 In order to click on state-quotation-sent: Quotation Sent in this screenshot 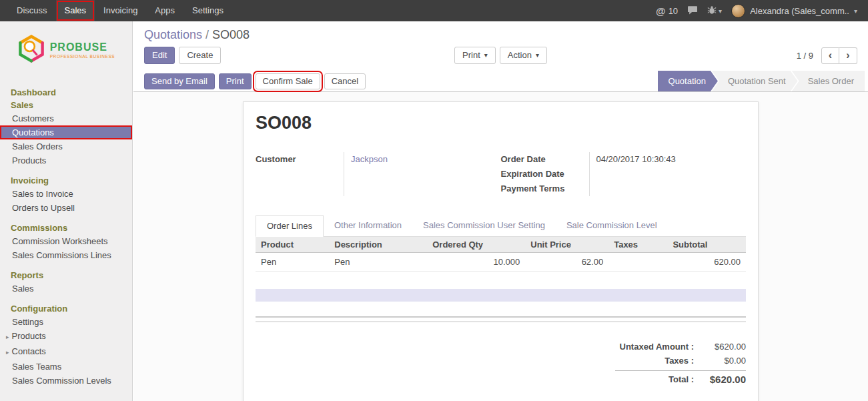, I will do `click(755, 81)`.